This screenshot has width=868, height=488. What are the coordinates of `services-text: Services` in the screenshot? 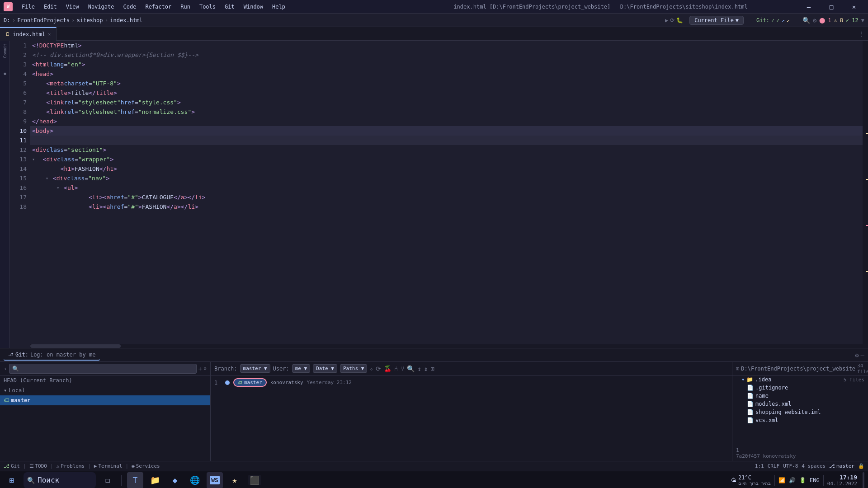 It's located at (148, 466).